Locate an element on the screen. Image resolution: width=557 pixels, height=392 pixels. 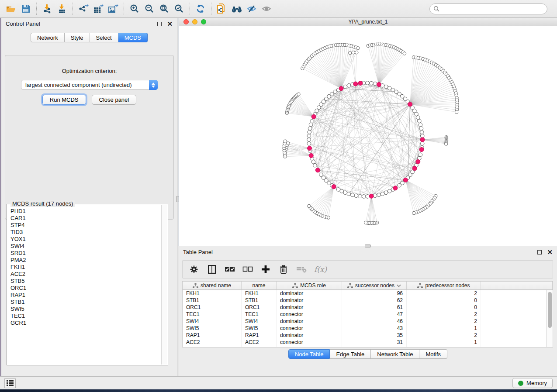
memory-button: Memory is located at coordinates (533, 383).